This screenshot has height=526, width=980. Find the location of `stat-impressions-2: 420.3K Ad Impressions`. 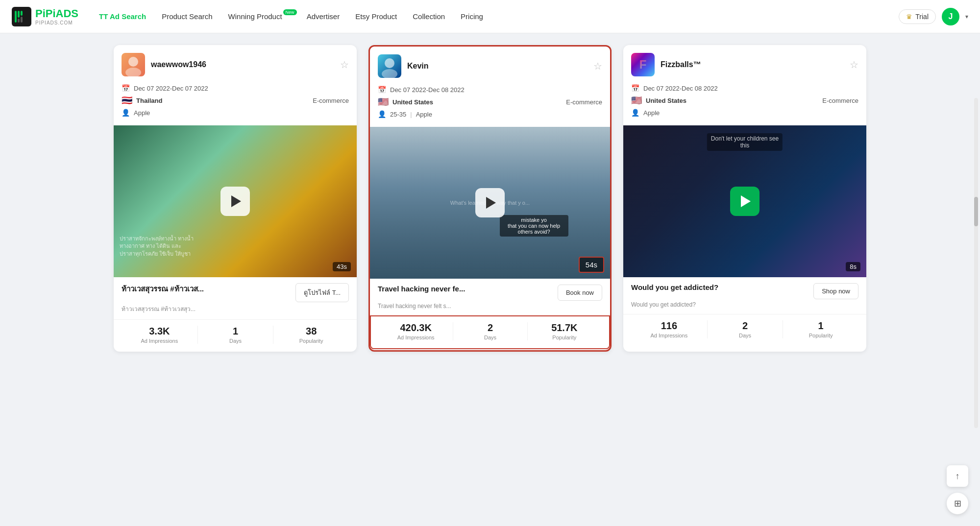

stat-impressions-2: 420.3K Ad Impressions is located at coordinates (416, 331).